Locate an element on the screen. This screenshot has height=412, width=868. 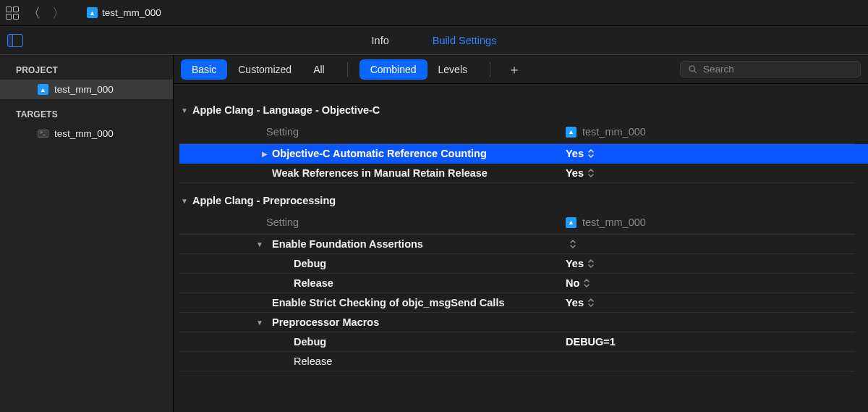
setting-name: Preprocessor Macros is located at coordinates (419, 322).